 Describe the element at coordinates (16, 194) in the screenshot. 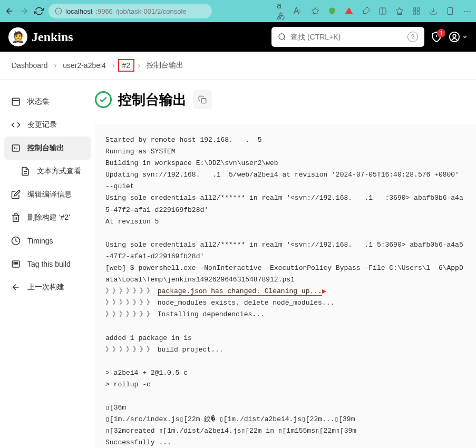

I see `edit-icon` at that location.